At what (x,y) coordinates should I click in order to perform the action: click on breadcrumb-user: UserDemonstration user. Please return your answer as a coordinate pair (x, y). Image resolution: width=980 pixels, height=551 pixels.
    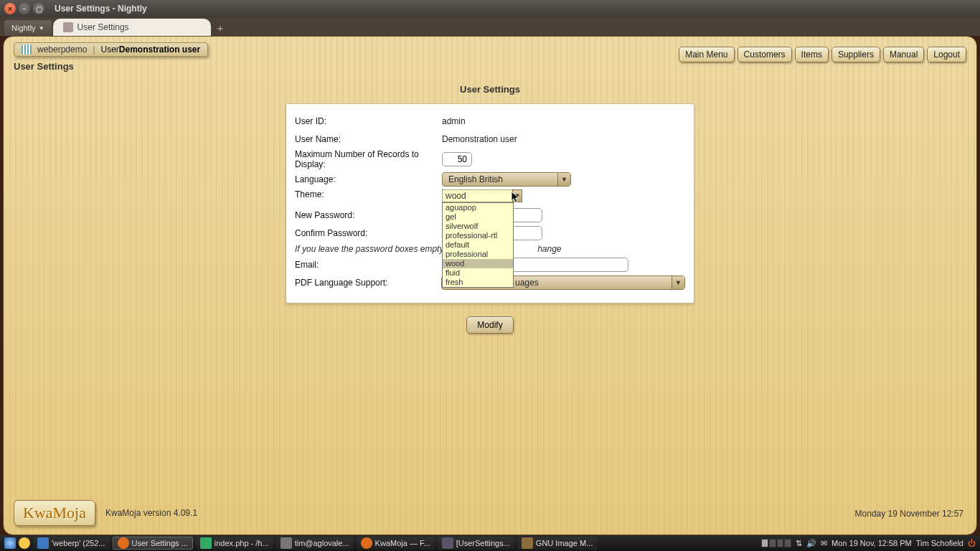
    Looking at the image, I should click on (151, 50).